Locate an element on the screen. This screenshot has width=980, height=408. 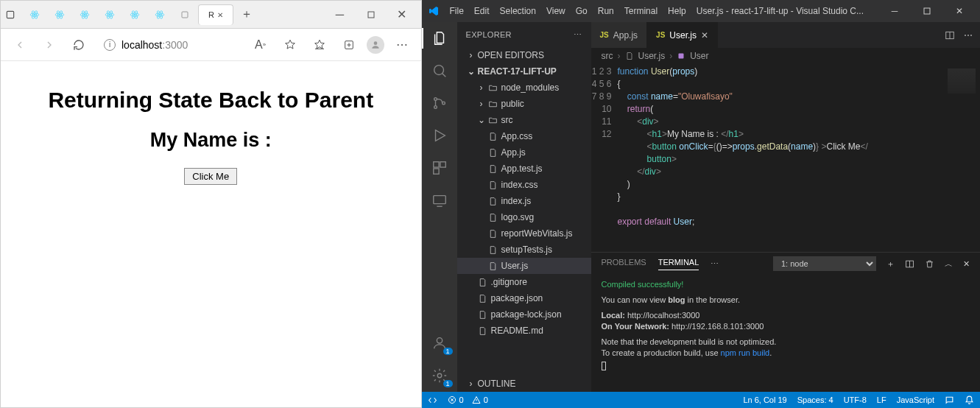
address-bar: i localhost:3000 is located at coordinates (169, 45).